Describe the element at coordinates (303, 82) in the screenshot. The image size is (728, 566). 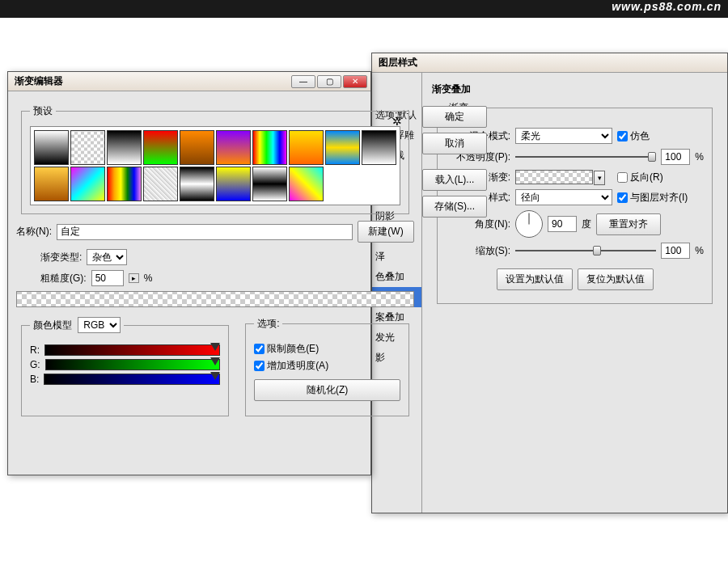
I see `minimize-icon: —` at that location.